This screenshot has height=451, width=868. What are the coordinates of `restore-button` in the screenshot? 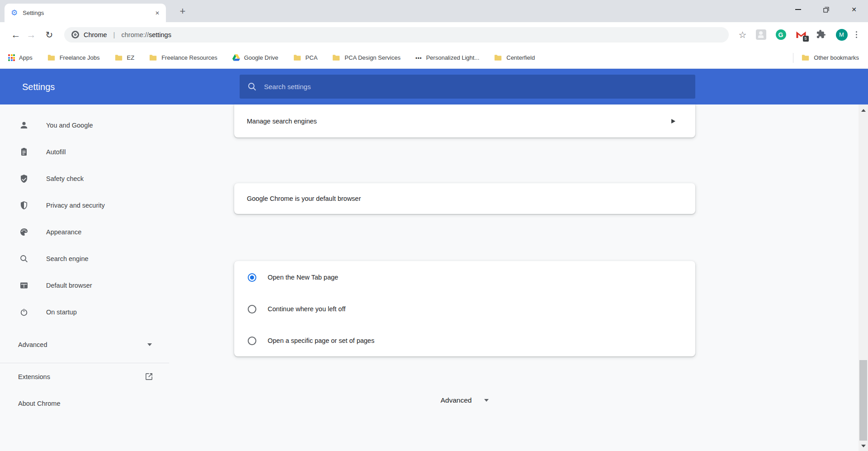 It's located at (826, 9).